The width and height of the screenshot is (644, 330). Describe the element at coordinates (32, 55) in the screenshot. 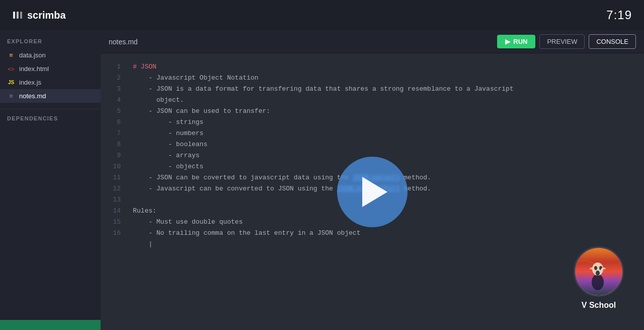

I see `sidebar-item-label-data-json: data.json` at that location.